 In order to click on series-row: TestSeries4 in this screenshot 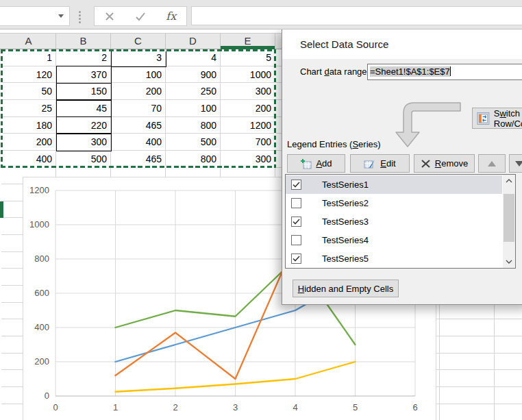, I will do `click(394, 240)`.